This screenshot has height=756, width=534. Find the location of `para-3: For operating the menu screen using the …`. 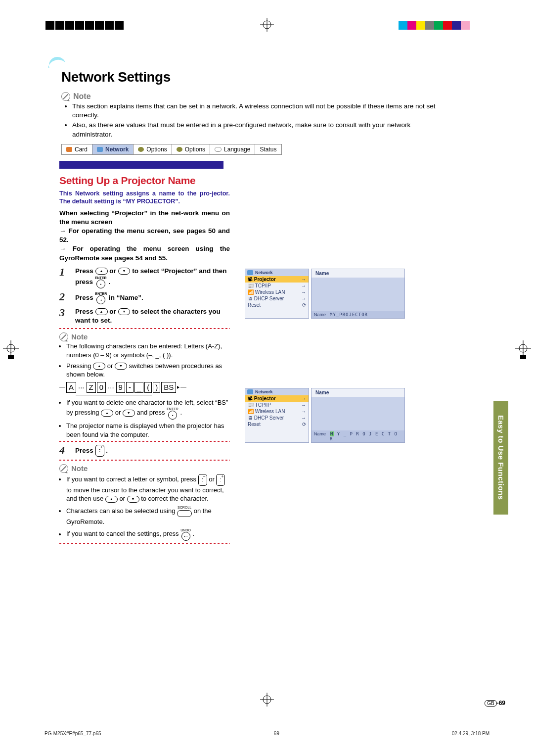

para-3: For operating the menu screen using the … is located at coordinates (144, 253).